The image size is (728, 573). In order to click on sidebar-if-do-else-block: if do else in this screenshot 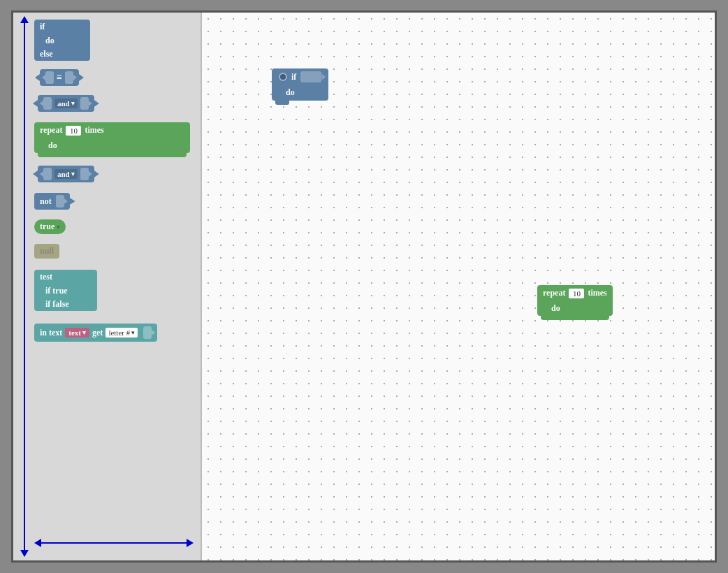, I will do `click(62, 41)`.